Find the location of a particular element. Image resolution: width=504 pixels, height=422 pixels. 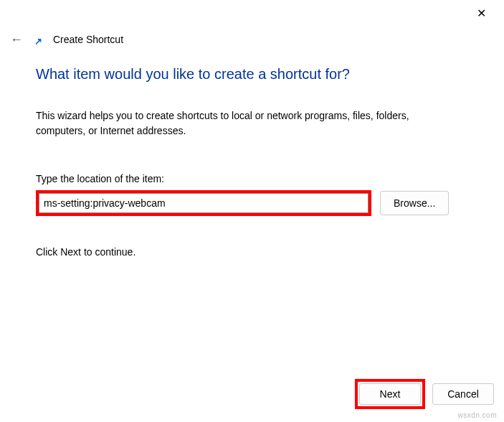

browse-button: Browse... is located at coordinates (414, 203).